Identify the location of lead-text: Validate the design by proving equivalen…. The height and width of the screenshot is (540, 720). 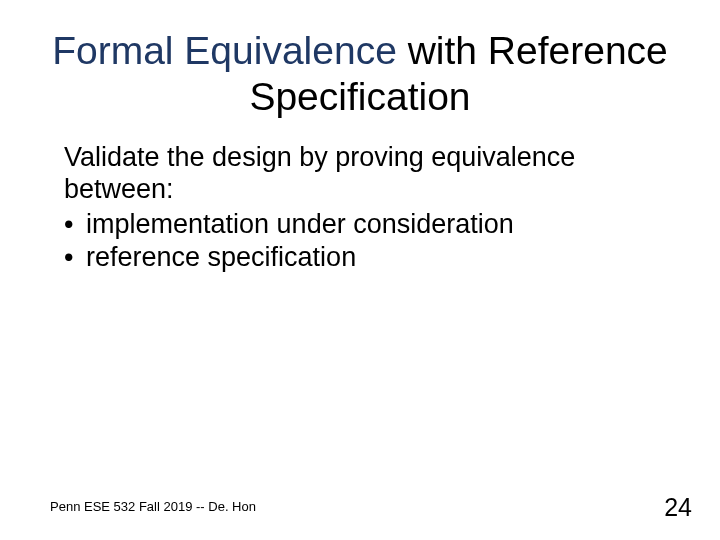
(362, 174).